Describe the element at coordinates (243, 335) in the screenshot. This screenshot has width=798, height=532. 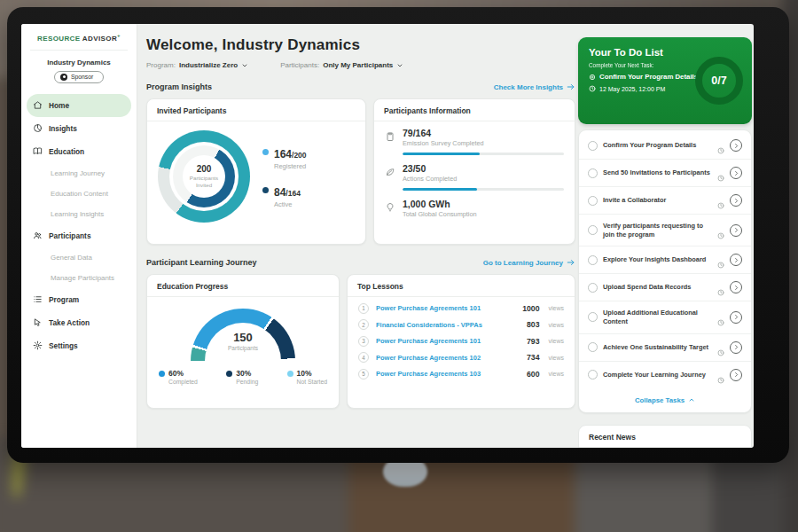
I see `education-gauge-chart: 150 Participants` at that location.